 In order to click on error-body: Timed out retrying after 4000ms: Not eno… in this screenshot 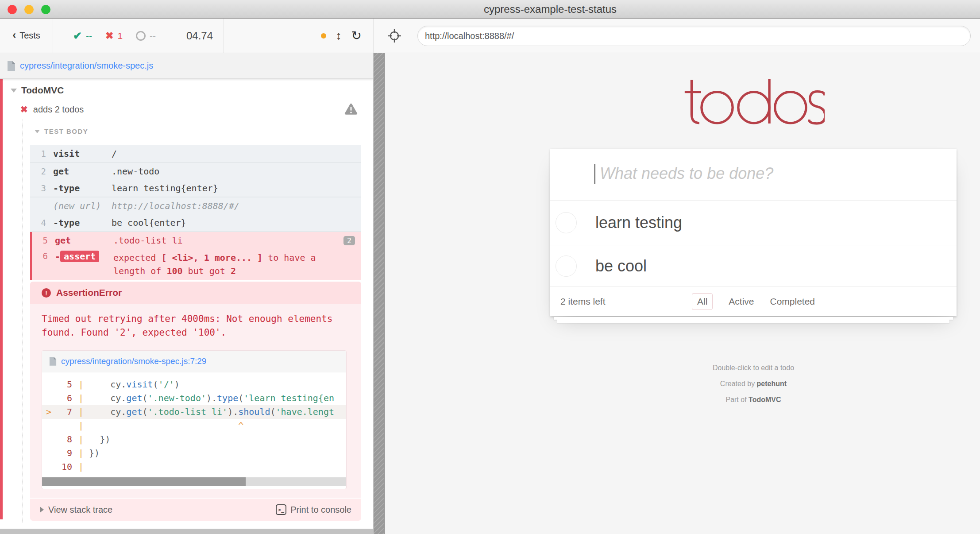, I will do `click(196, 401)`.